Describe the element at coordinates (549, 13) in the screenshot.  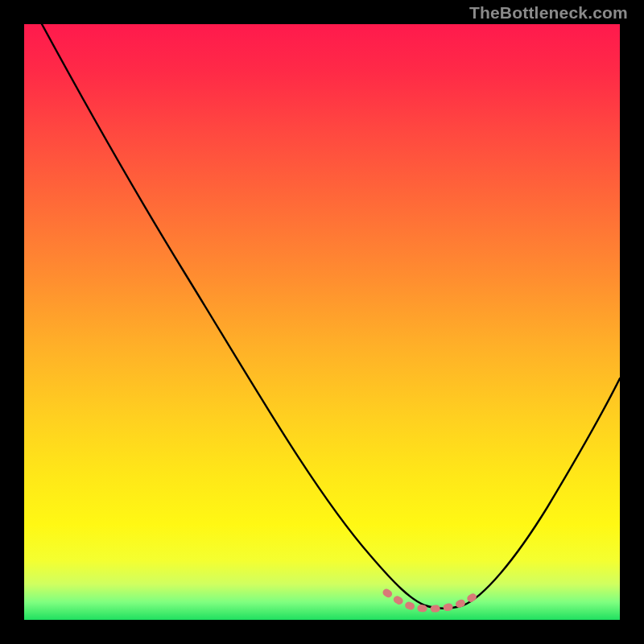
I see `watermark-text: TheBottleneck.com` at that location.